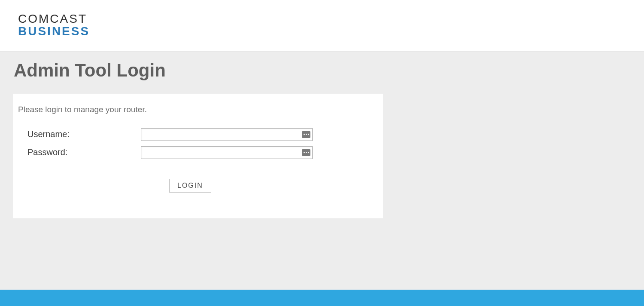 This screenshot has width=644, height=306. Describe the element at coordinates (322, 298) in the screenshot. I see `footer-bar` at that location.